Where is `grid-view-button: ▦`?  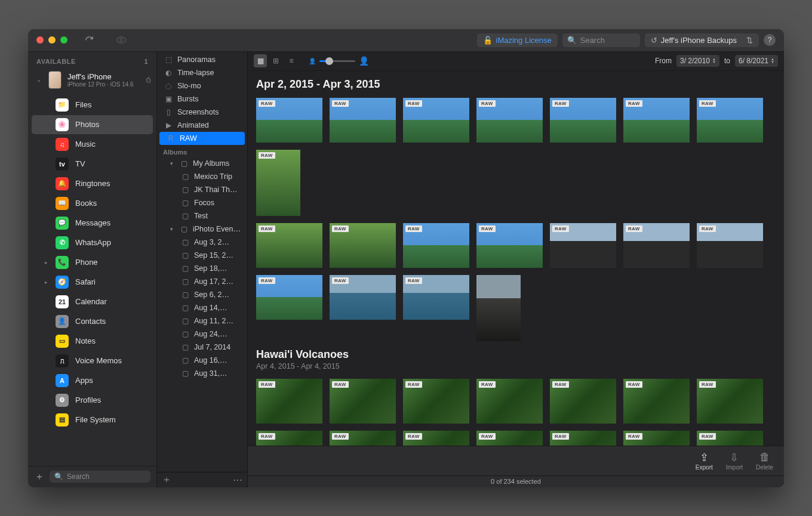 grid-view-button: ▦ is located at coordinates (260, 61).